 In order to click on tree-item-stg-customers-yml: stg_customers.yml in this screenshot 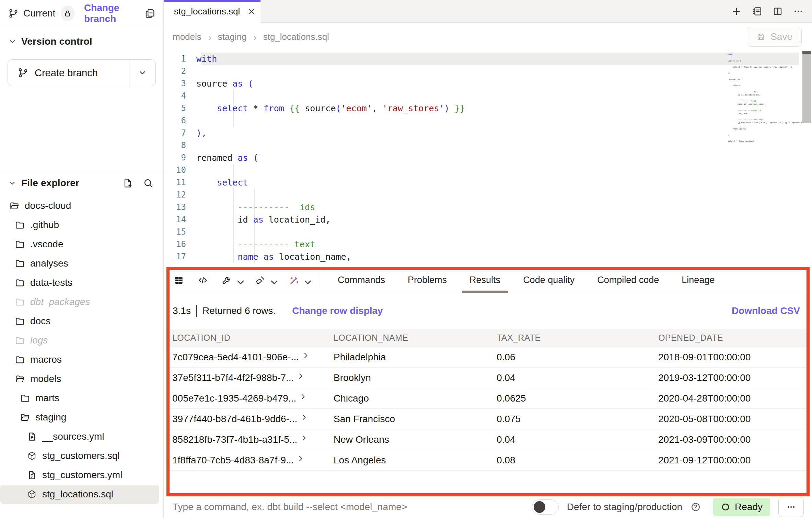, I will do `click(80, 475)`.